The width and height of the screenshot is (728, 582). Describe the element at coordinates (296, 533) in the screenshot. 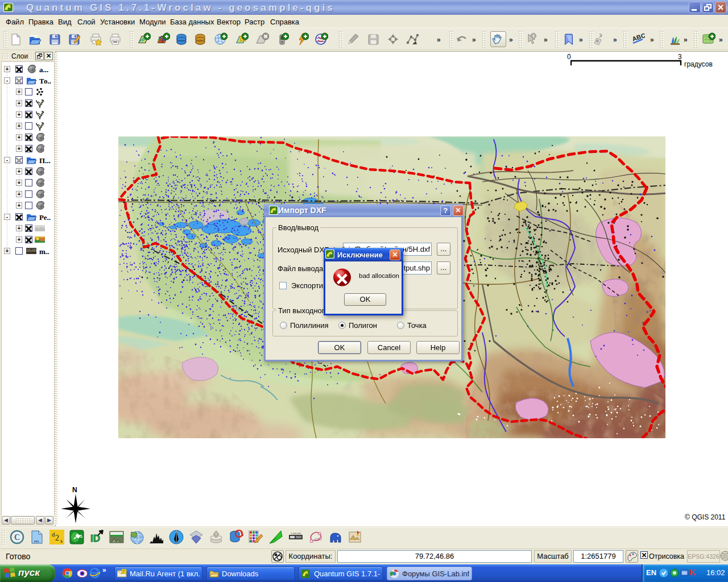

I see `svg-text: 1:100 000` at that location.